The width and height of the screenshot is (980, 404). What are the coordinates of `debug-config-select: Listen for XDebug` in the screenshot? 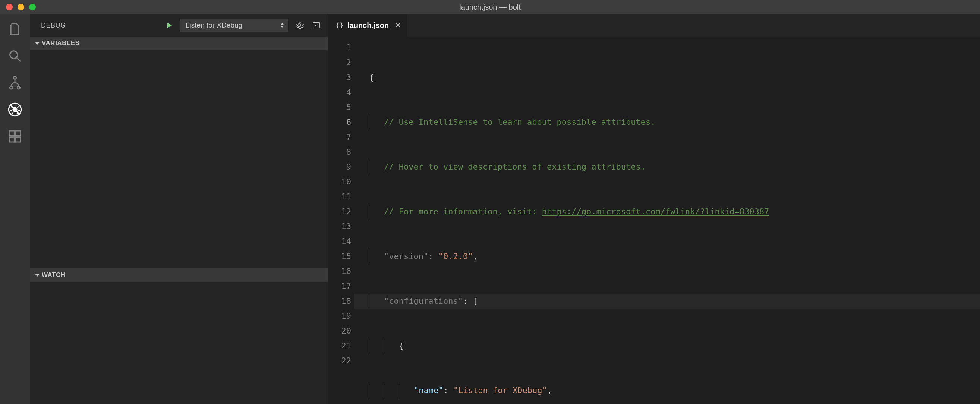 It's located at (234, 25).